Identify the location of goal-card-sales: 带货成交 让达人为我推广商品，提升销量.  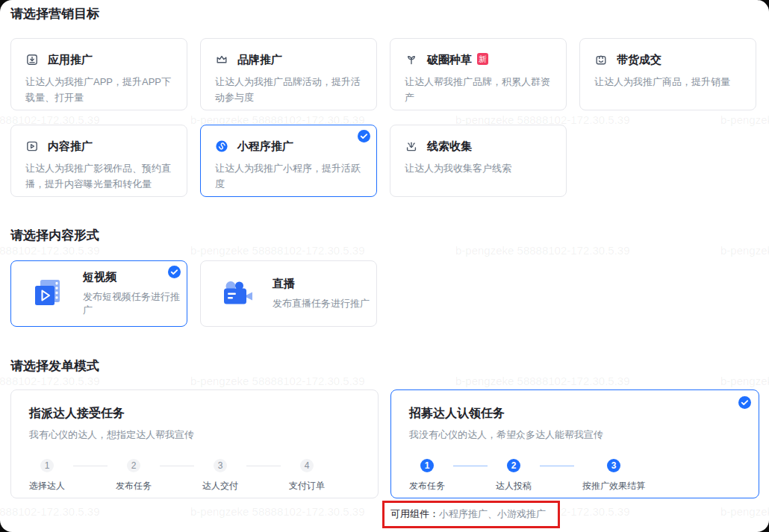
(667, 75).